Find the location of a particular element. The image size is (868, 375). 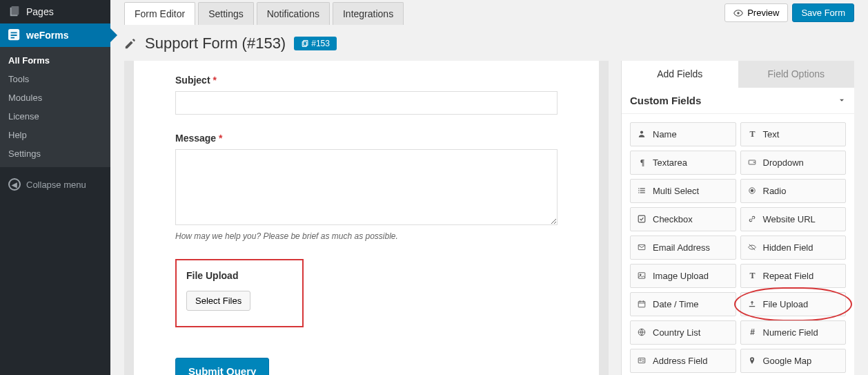

sidebar-item-weforms: weForms is located at coordinates (55, 35).